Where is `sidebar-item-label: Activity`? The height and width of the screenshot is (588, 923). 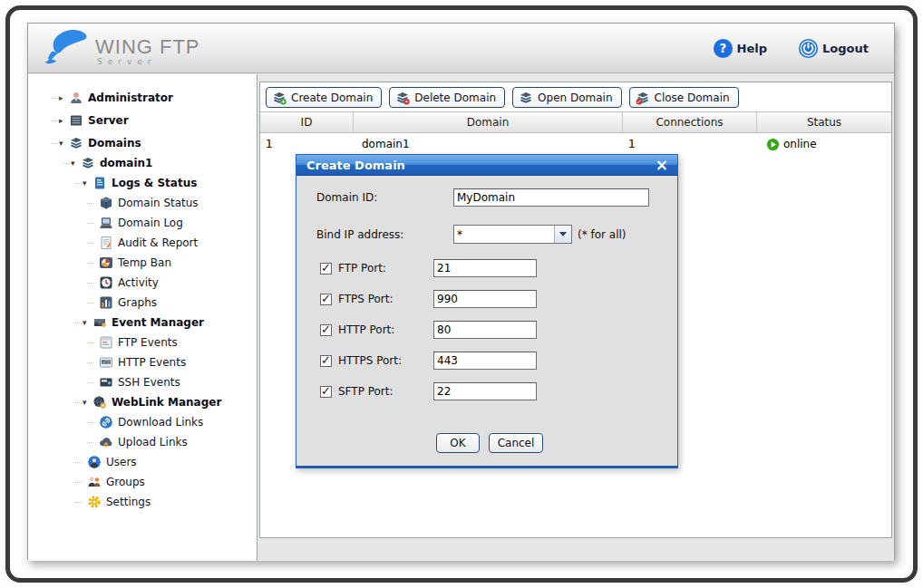
sidebar-item-label: Activity is located at coordinates (138, 283).